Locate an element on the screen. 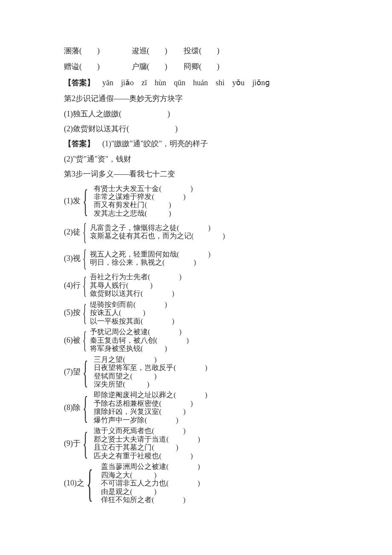 The image size is (392, 555). entry-3: (3)视 { 视五人之死，轻重固何如哉( )明日，徐公来，孰视之( ) is located at coordinates (197, 258).